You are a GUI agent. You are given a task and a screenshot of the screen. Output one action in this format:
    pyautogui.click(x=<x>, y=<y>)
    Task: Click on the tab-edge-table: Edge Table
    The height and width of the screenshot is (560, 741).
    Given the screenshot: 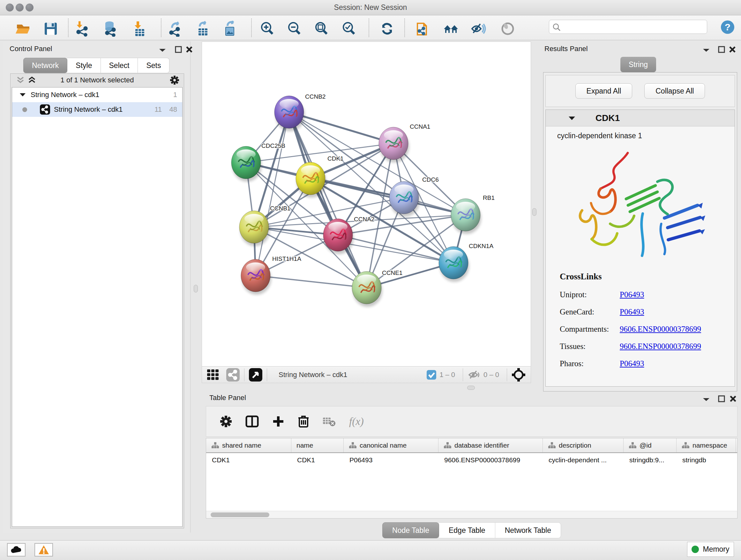 What is the action you would take?
    pyautogui.click(x=467, y=530)
    